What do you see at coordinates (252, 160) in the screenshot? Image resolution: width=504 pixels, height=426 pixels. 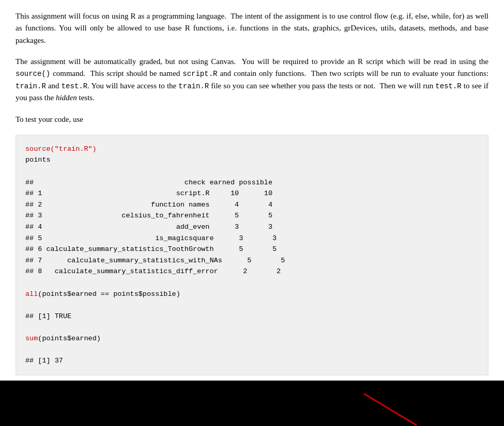 I see `points-line: points` at bounding box center [252, 160].